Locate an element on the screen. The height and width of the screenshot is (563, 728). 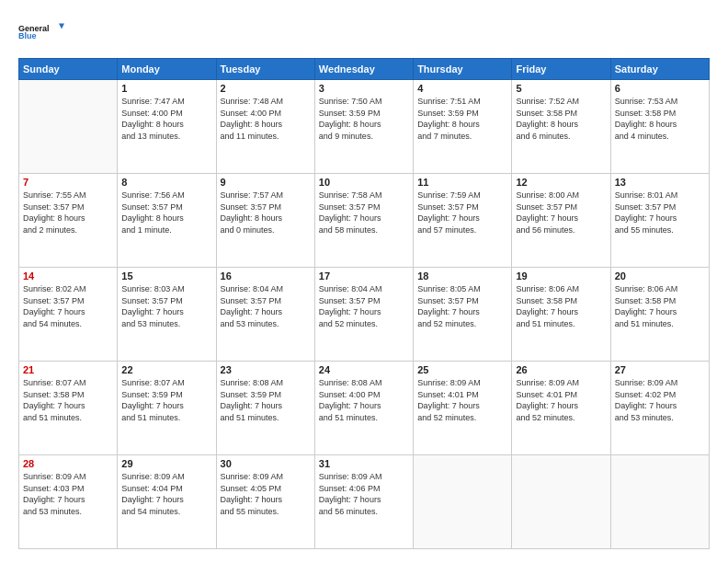
calendar-cell: 7Sunrise: 7:55 AMSunset: 3:57 PMDaylight… is located at coordinates (68, 221).